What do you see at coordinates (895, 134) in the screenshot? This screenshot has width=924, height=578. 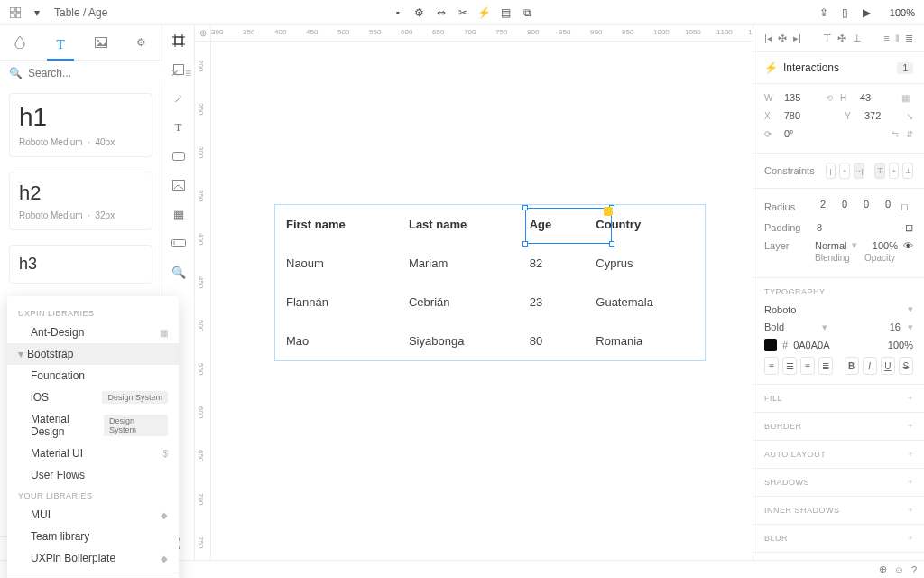 I see `flip-h-icon: ⇋` at bounding box center [895, 134].